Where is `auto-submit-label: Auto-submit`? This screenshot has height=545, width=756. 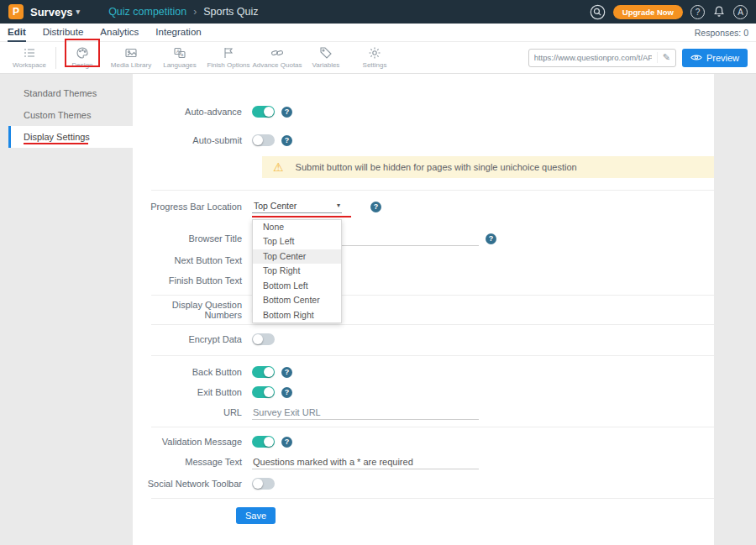 auto-submit-label: Auto-submit is located at coordinates (192, 140).